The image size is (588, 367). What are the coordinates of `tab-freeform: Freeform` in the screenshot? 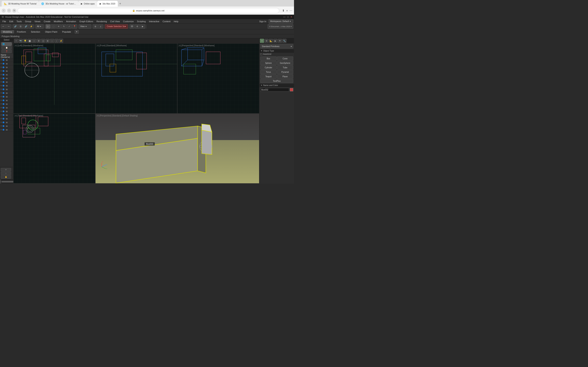 It's located at (21, 32).